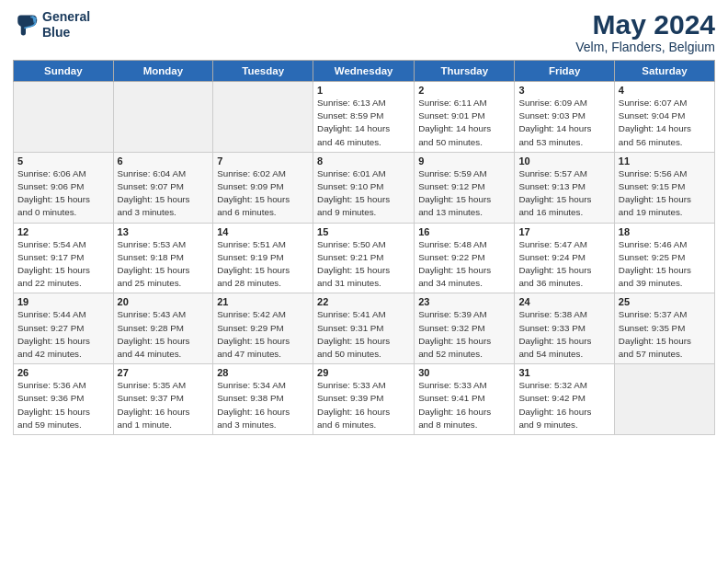 The height and width of the screenshot is (563, 728). I want to click on day-info: Sunrise: 5:41 AM Sunset: 9:31 PM Dayligh…, so click(364, 335).